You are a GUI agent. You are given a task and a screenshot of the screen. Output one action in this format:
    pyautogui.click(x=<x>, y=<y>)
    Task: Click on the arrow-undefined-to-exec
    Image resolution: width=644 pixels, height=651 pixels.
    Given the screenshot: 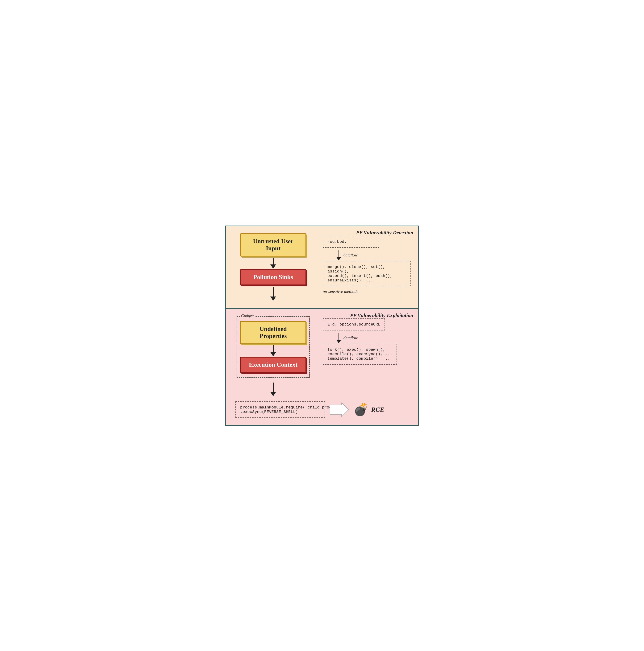 What is the action you would take?
    pyautogui.click(x=273, y=350)
    